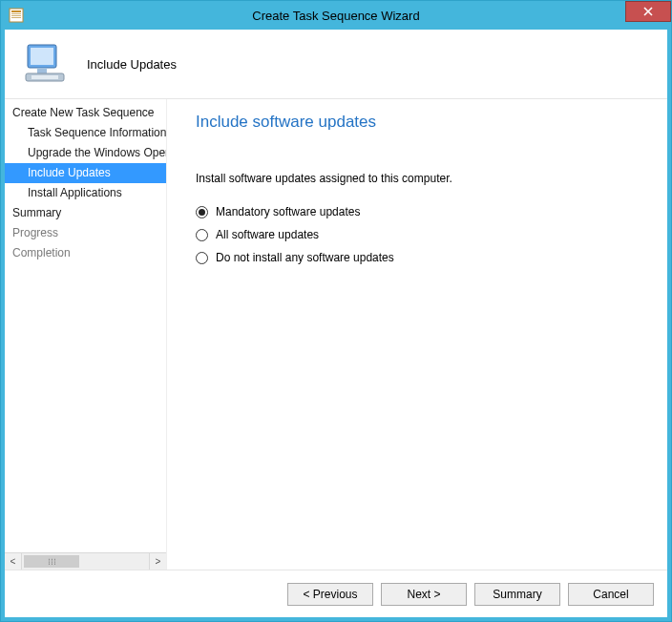 The height and width of the screenshot is (622, 672). I want to click on summary-button: Summary, so click(517, 594).